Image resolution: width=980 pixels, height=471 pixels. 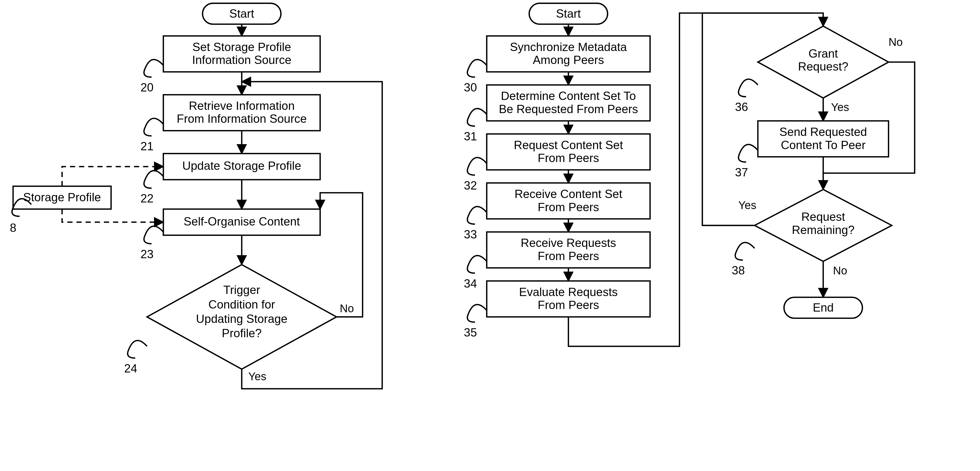 What do you see at coordinates (823, 217) in the screenshot?
I see `diamond-38-l1: Request` at bounding box center [823, 217].